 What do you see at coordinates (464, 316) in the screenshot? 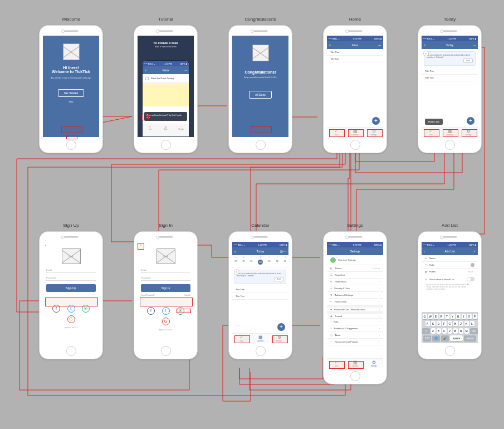
I see `key: I` at bounding box center [464, 316].